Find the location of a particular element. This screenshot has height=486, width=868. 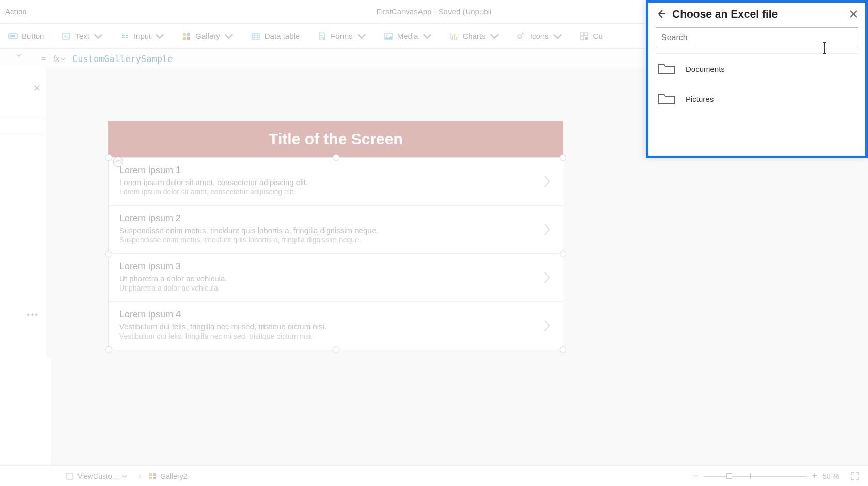

folder-label: Pictures is located at coordinates (700, 99).